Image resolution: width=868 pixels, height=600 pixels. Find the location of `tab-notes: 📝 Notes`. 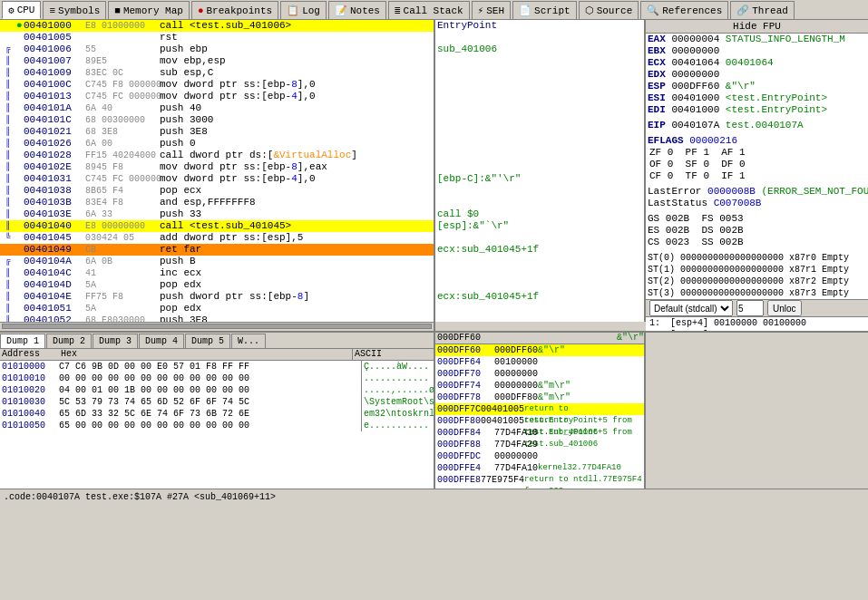

tab-notes: 📝 Notes is located at coordinates (357, 10).